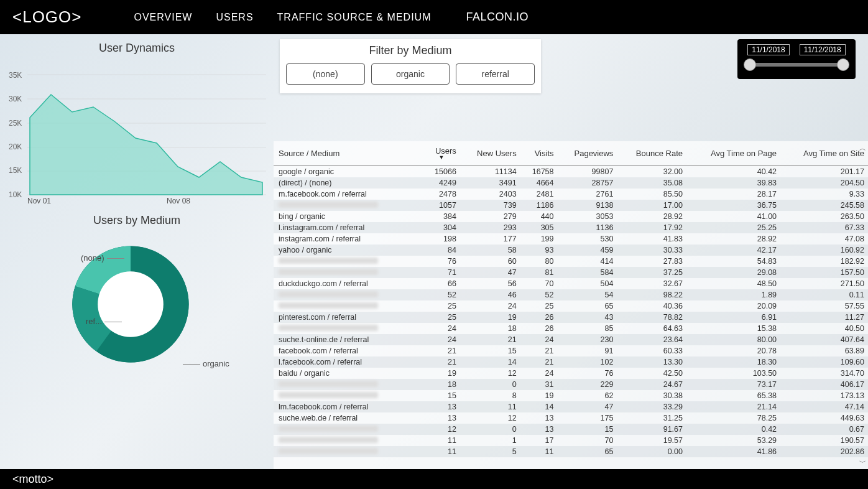 This screenshot has width=868, height=489. Describe the element at coordinates (652, 306) in the screenshot. I see `cell-bounce-rate: 40.36` at that location.